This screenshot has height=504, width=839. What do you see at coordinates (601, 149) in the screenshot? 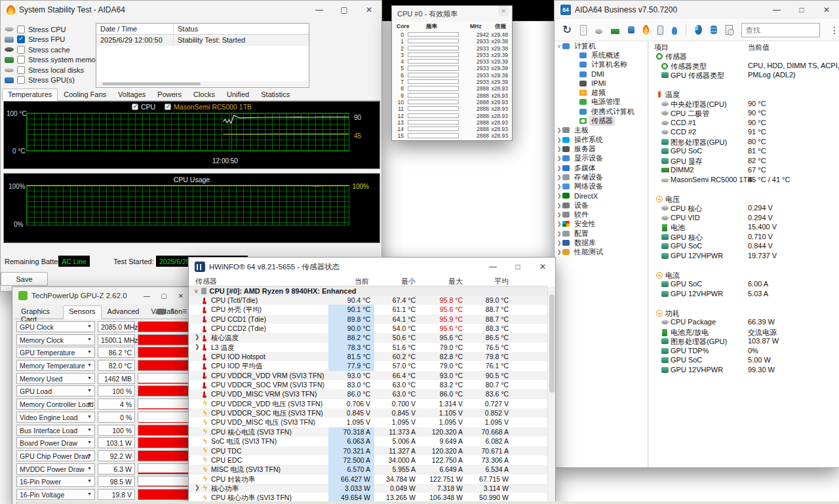
I see `tree-item: ❯ 服务器` at bounding box center [601, 149].